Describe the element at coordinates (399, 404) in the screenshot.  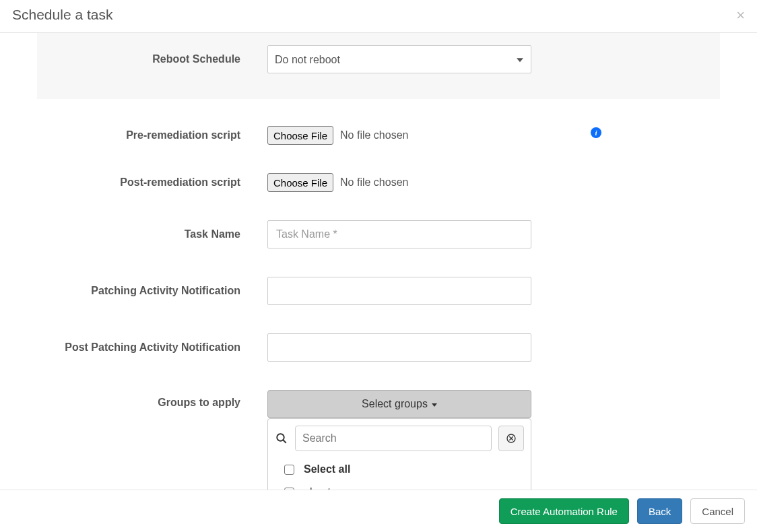
I see `select-groups-button: Select groups` at that location.